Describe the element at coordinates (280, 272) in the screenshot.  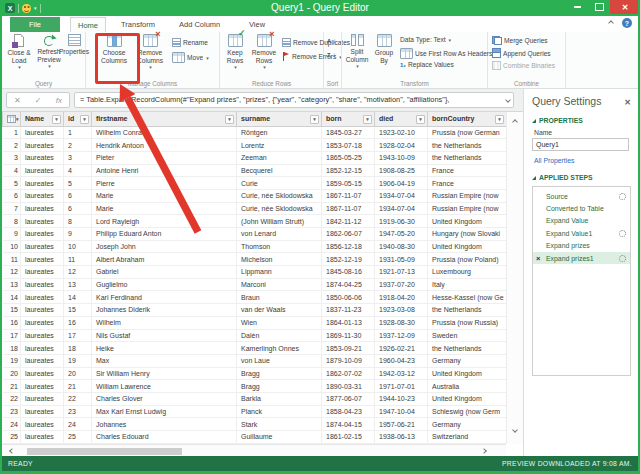
I see `grid-cell: Lippmann` at that location.